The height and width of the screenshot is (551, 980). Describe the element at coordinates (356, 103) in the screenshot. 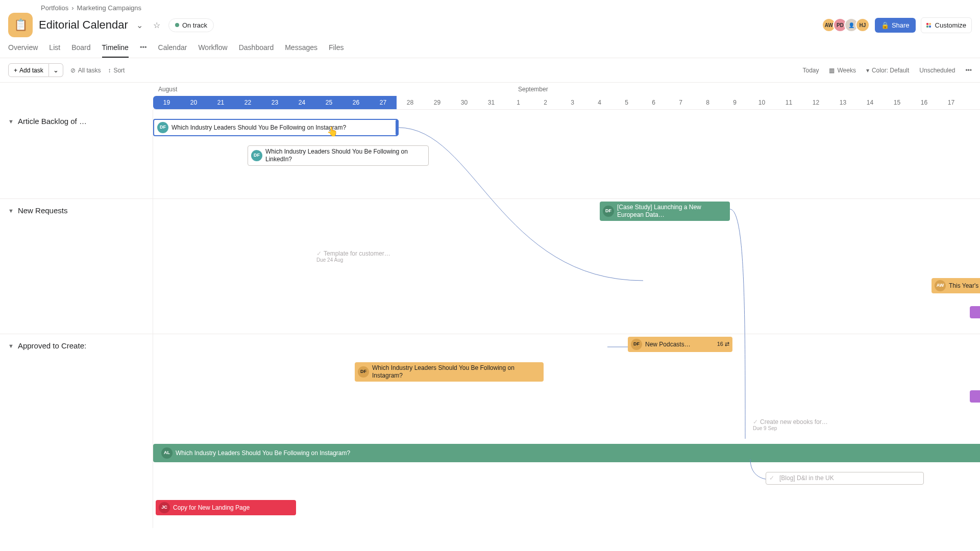

I see `day-cell: 26` at that location.